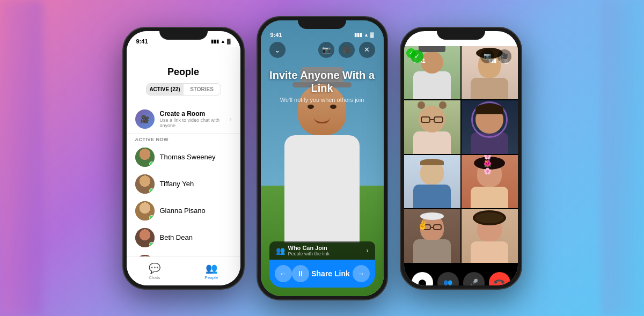  What do you see at coordinates (211, 278) in the screenshot?
I see `nav-people-label: People` at bounding box center [211, 278].